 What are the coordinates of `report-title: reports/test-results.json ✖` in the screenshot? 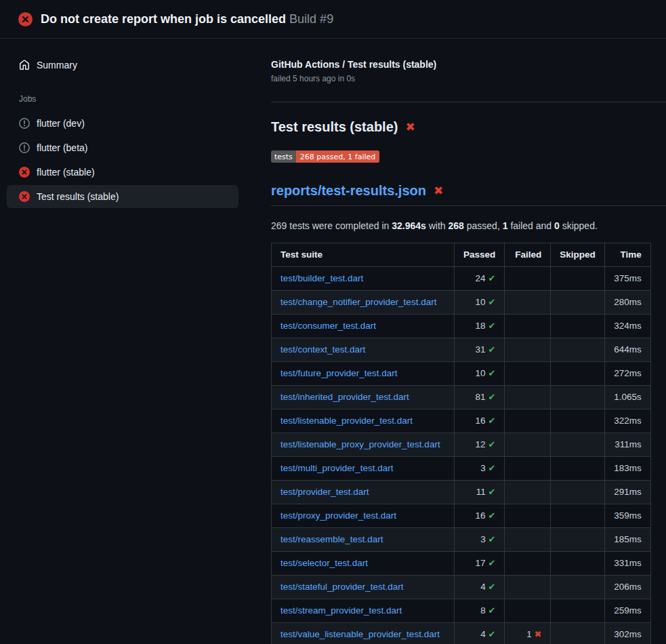 It's located at (469, 195).